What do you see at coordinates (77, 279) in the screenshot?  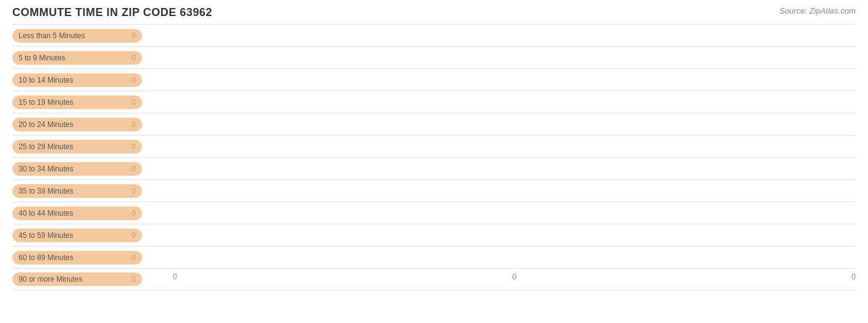 I see `bar-label-pill: 90 or more Minutes0` at bounding box center [77, 279].